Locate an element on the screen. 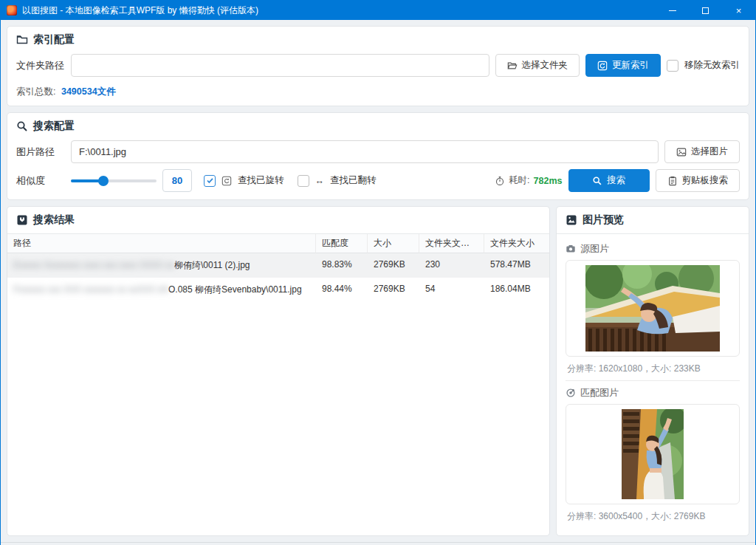 The height and width of the screenshot is (545, 756). col-folder-count: 文件夹文件数 is located at coordinates (452, 244).